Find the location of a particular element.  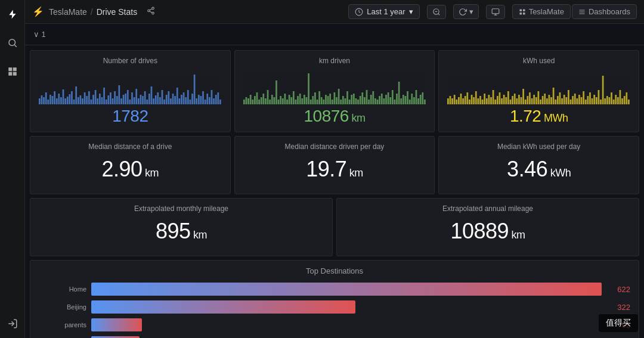

nav-links: TeslaMate Dashboards is located at coordinates (575, 12).